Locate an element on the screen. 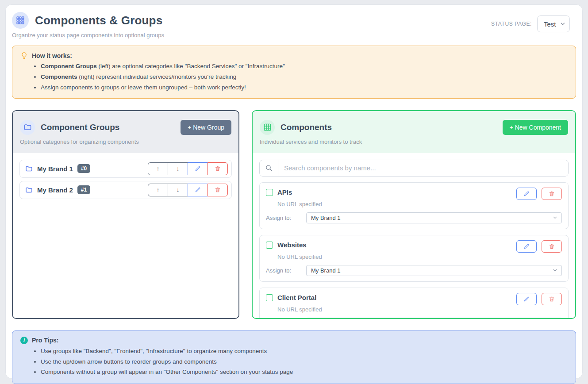  search-icon is located at coordinates (269, 168).